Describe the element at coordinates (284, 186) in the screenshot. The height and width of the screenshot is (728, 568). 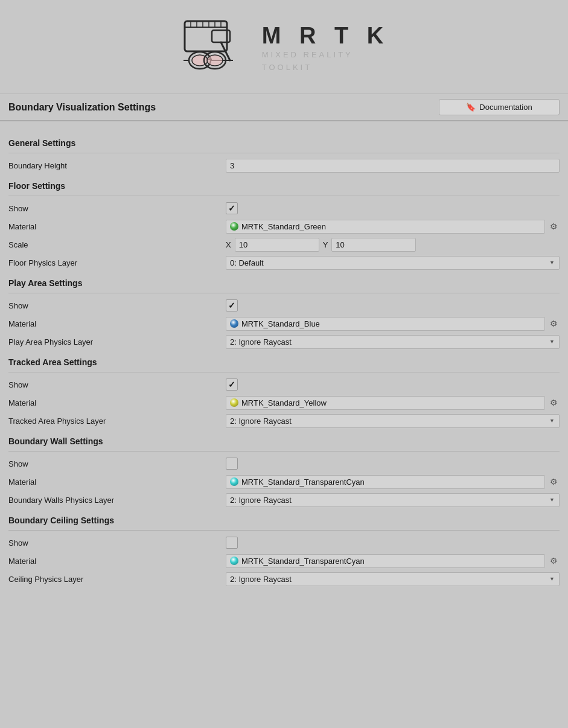
I see `floor-settings-header: Floor Settings` at that location.